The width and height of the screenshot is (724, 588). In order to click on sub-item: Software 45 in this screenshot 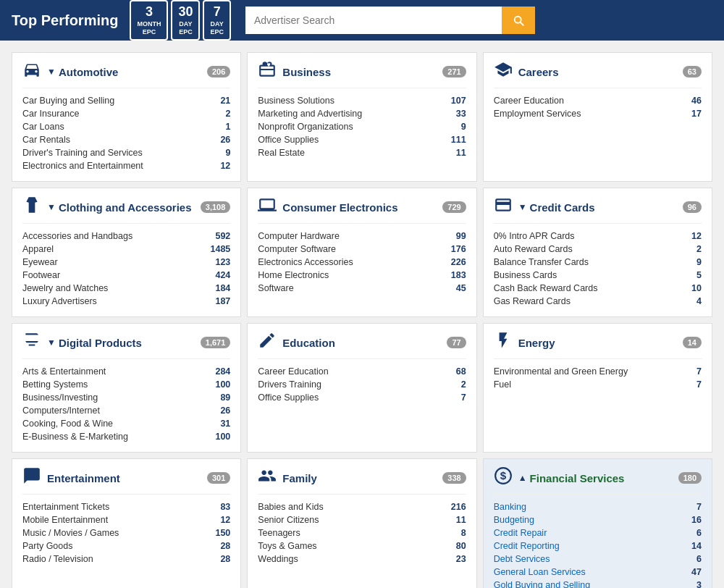, I will do `click(362, 288)`.